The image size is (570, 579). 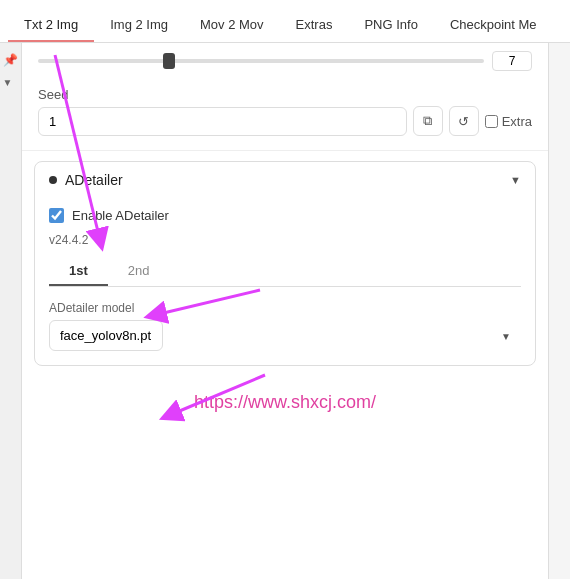 I want to click on tab-pnginfo: PNG Info, so click(x=390, y=26).